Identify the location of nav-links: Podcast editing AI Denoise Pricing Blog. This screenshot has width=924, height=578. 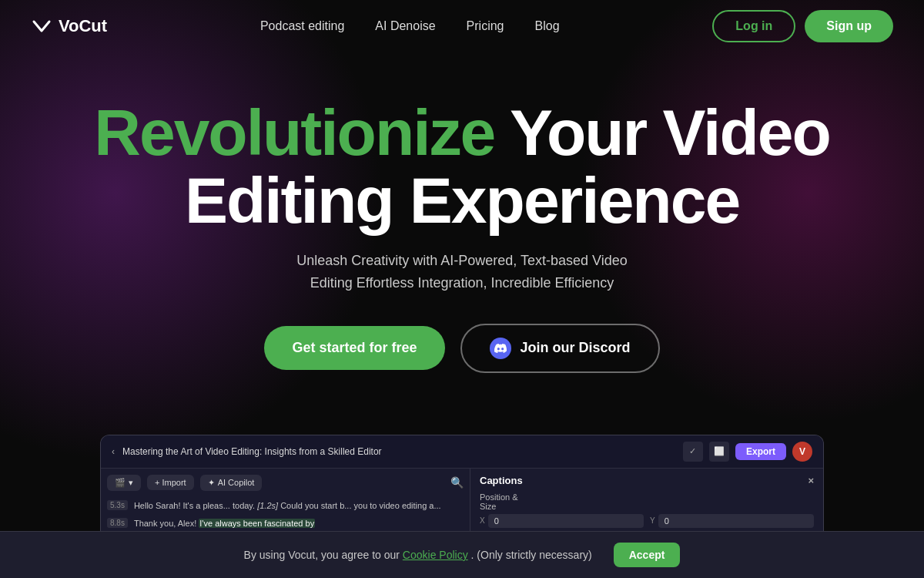
(410, 26).